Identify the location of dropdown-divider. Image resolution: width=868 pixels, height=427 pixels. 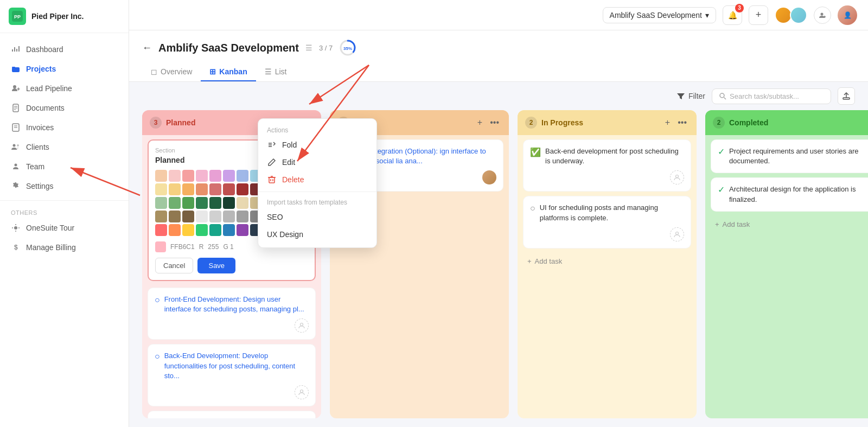
(317, 192).